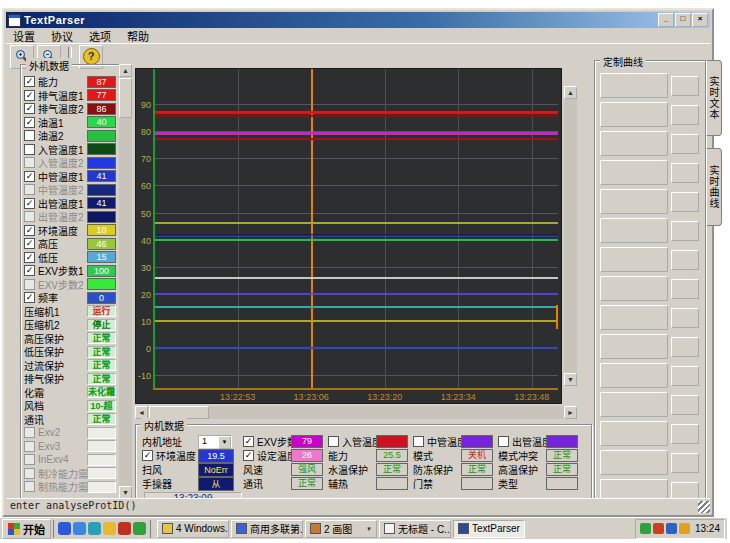  What do you see at coordinates (267, 529) in the screenshot?
I see `taskbar-button--: 商用多联第...` at bounding box center [267, 529].